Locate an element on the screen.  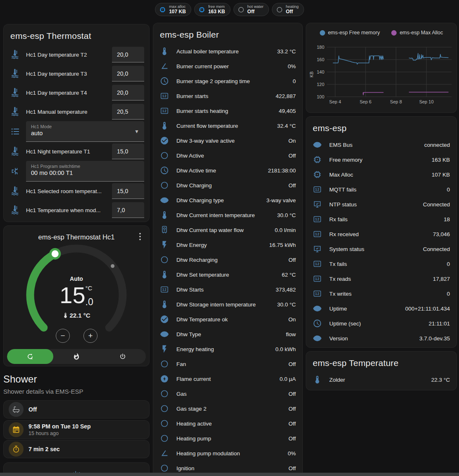
entity-value: connected is located at coordinates (437, 145).